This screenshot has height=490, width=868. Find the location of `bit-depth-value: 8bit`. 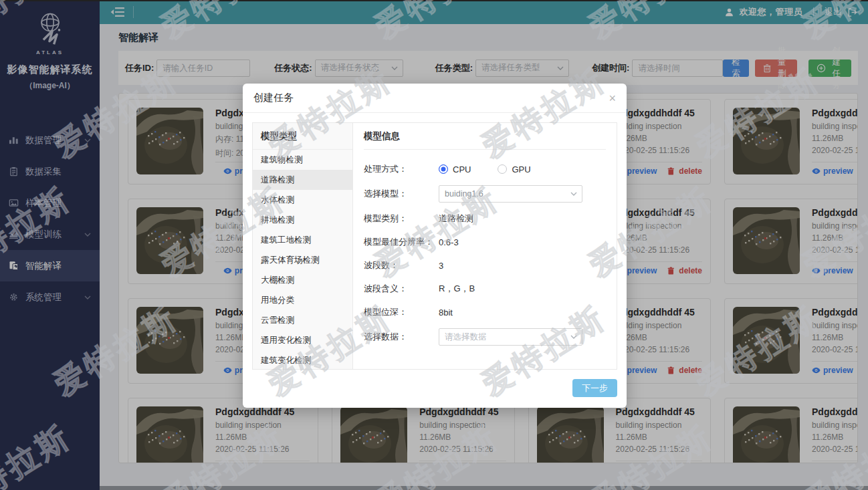

bit-depth-value: 8bit is located at coordinates (445, 313).